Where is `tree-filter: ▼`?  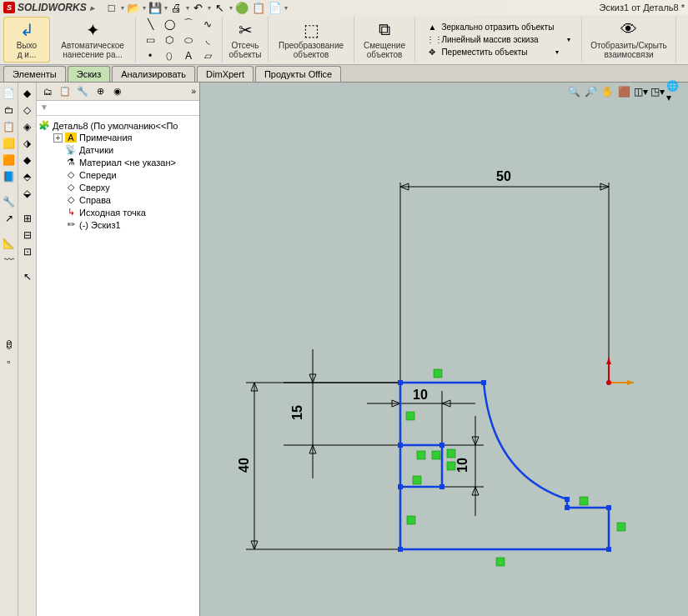
tree-filter: ▼ is located at coordinates (118, 108).